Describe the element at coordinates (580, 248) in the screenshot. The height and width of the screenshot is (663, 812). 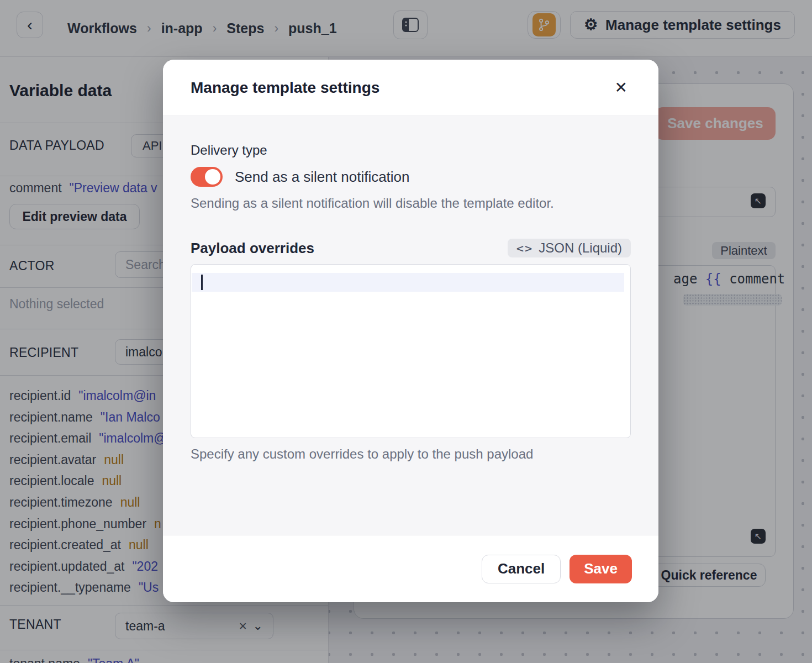
I see `json-liquid-label: JSON (Liquid)` at that location.